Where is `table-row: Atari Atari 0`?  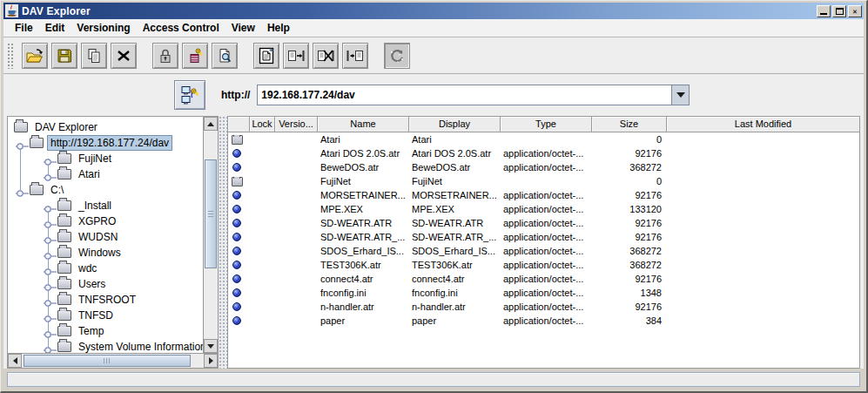 table-row: Atari Atari 0 is located at coordinates (543, 139).